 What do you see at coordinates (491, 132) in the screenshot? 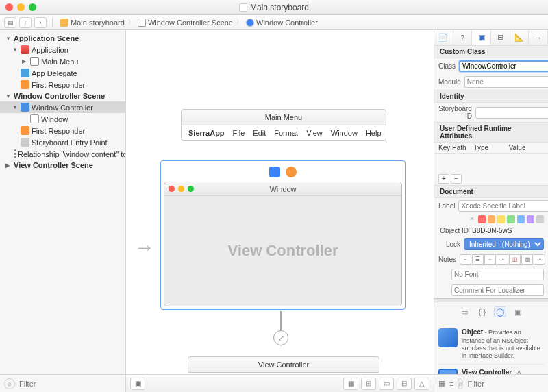
I see `section-header: User Defined Runtime Attributes` at bounding box center [491, 132].